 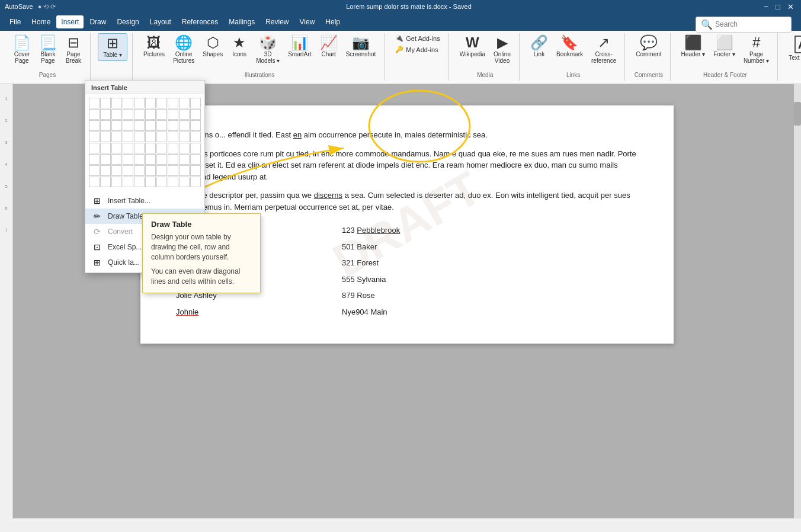 I want to click on menu-layout: Layout, so click(x=161, y=22).